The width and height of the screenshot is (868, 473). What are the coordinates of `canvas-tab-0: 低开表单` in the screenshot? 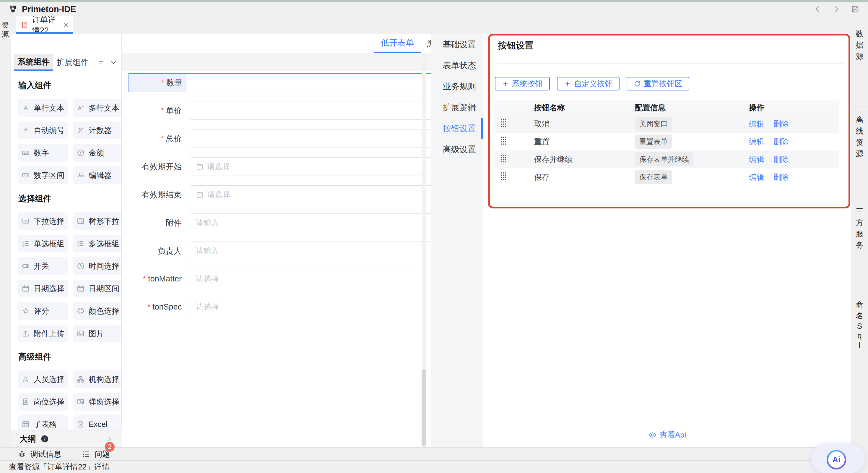 It's located at (397, 44).